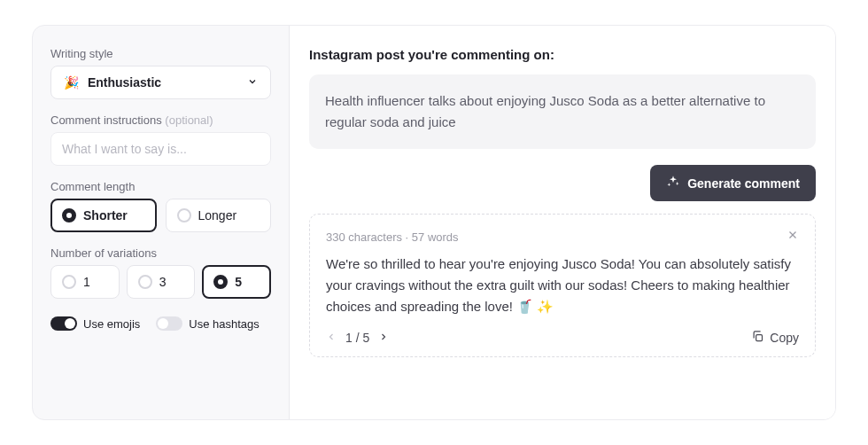 The image size is (868, 445). Describe the element at coordinates (562, 237) in the screenshot. I see `result-meta-row: 330 characters · 57 words` at that location.